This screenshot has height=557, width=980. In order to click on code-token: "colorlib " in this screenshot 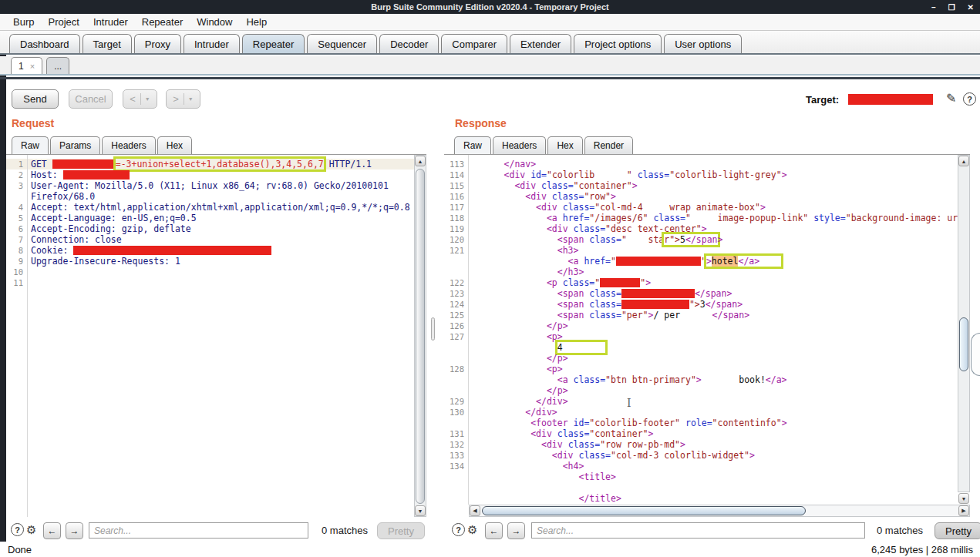, I will do `click(589, 175)`.